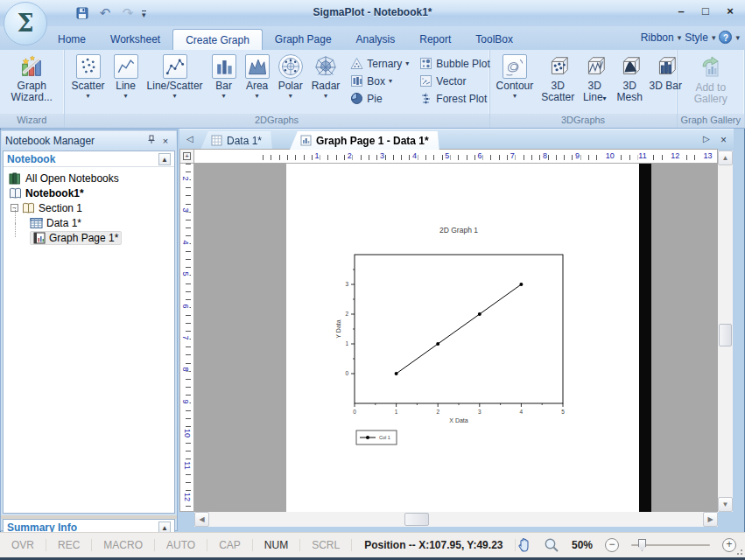  Describe the element at coordinates (671, 545) in the screenshot. I see `zoom-slider` at that location.